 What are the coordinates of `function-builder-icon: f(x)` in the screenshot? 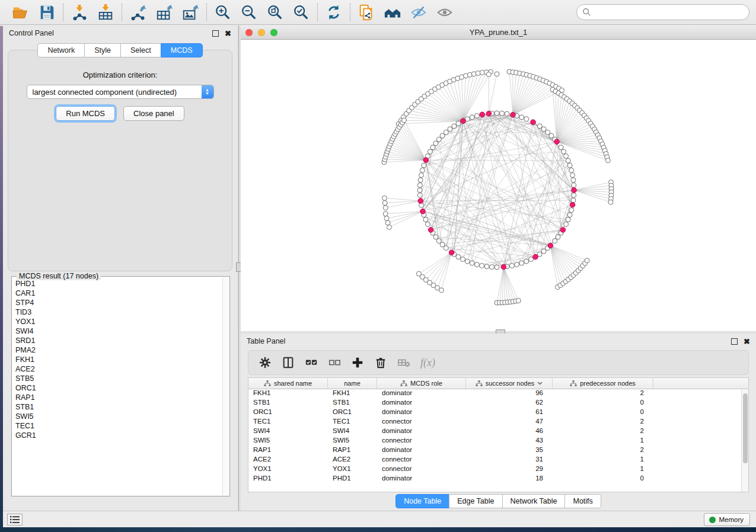 It's located at (428, 363).